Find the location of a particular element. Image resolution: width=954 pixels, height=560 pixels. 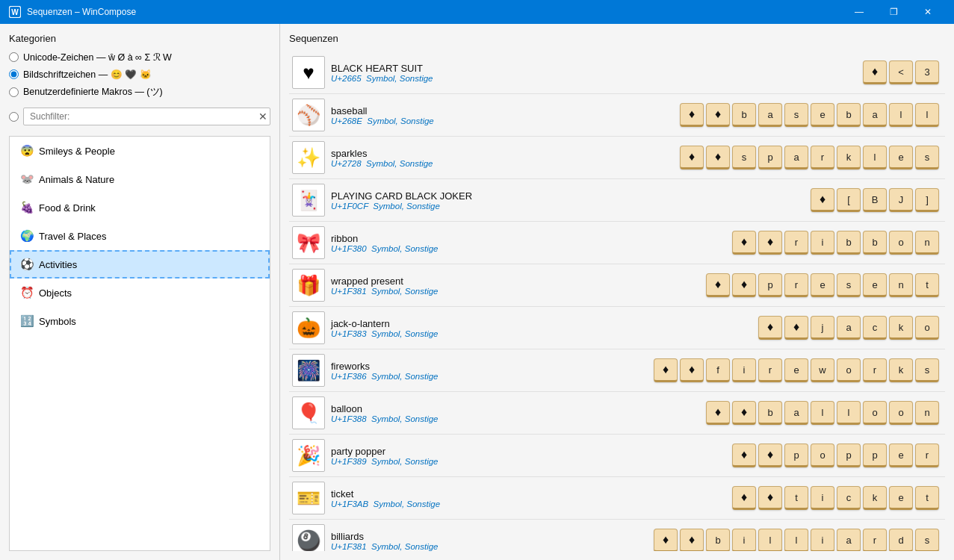

key: r is located at coordinates (796, 285).